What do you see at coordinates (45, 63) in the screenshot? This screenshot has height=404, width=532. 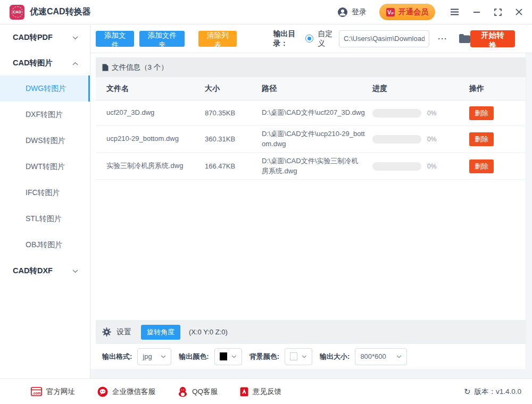 I see `sidebar-section-cad-to-image: CAD转图片` at bounding box center [45, 63].